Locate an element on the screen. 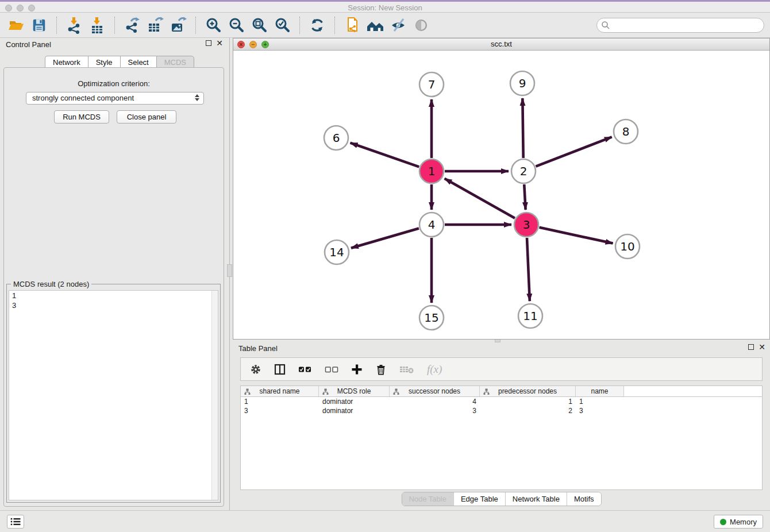 This screenshot has height=532, width=770. open-session-button is located at coordinates (16, 25).